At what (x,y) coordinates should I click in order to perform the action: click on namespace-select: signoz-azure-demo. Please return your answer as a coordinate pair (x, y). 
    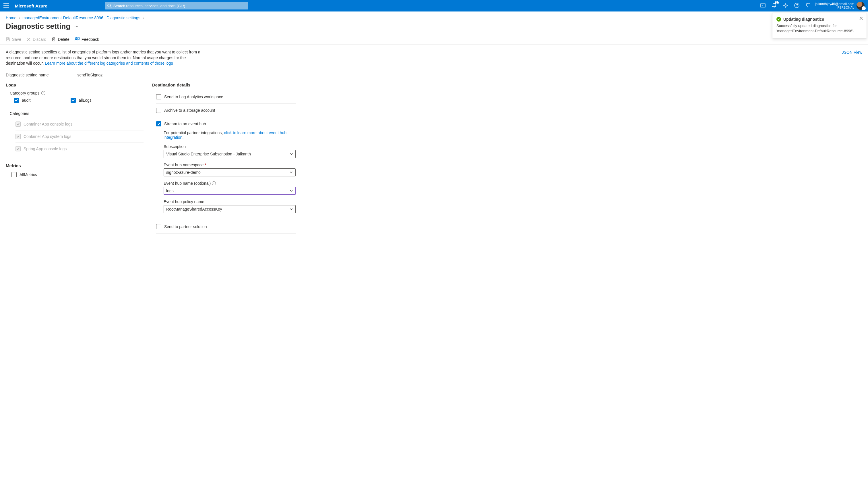
    Looking at the image, I should click on (230, 172).